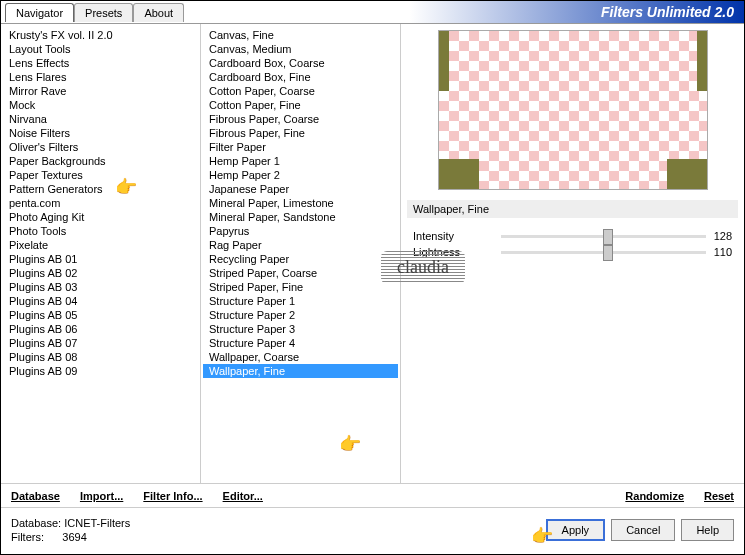 This screenshot has width=745, height=555. What do you see at coordinates (100, 77) in the screenshot?
I see `category-item: Lens Flares` at bounding box center [100, 77].